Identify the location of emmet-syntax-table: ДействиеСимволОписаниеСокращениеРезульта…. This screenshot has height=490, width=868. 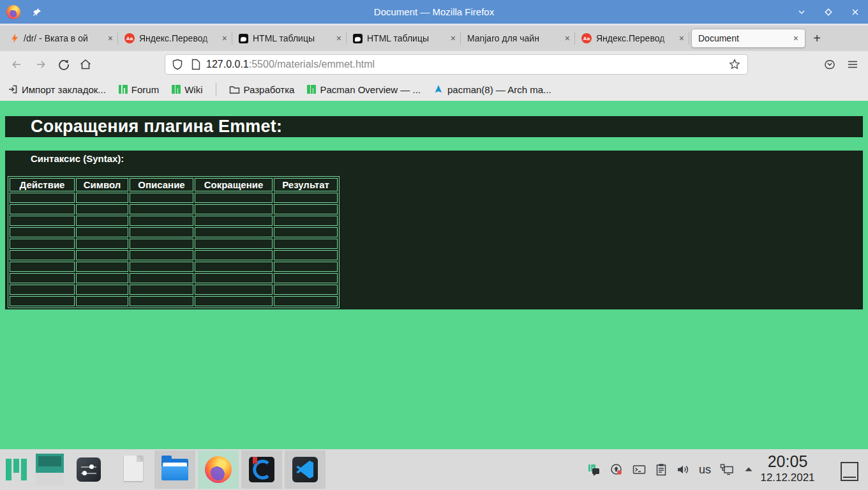
(174, 242).